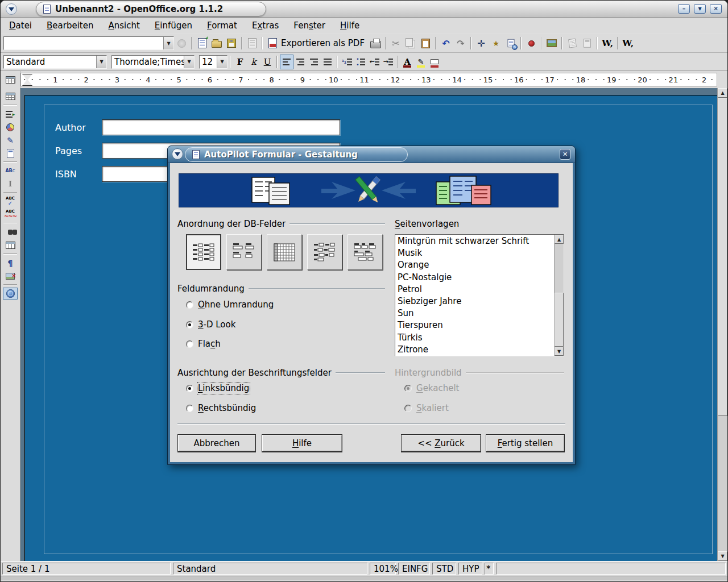  I want to click on highlighting-icon: ✎, so click(421, 62).